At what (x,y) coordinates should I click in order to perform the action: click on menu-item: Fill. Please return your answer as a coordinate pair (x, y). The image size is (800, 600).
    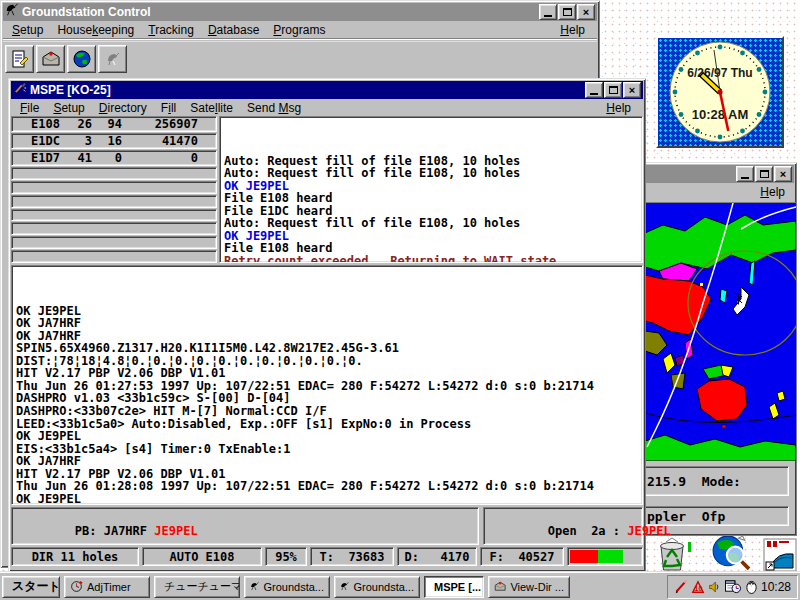
    Looking at the image, I should click on (168, 108).